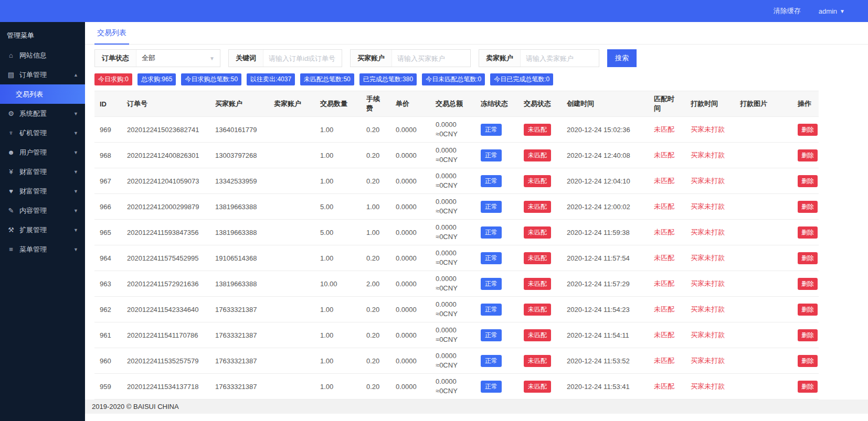  What do you see at coordinates (598, 258) in the screenshot?
I see `created-time: 2020-12-24 11:57:54` at bounding box center [598, 258].